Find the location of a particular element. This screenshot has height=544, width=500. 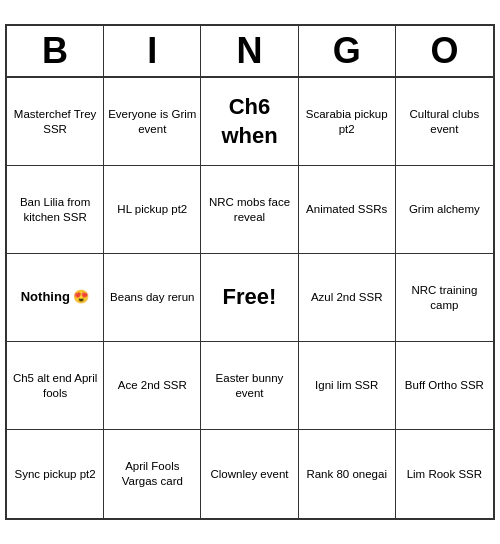

header-letter-N: N is located at coordinates (250, 51).